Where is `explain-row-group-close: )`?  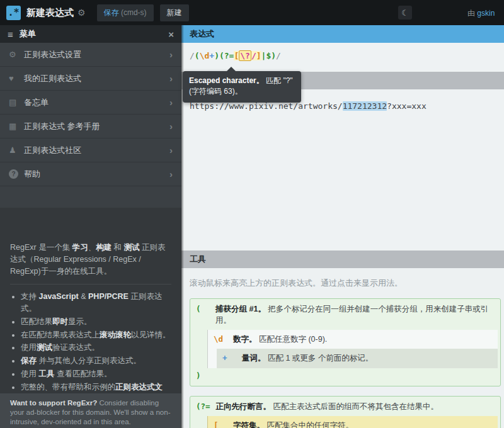
explain-row-group-close: ) is located at coordinates (344, 376).